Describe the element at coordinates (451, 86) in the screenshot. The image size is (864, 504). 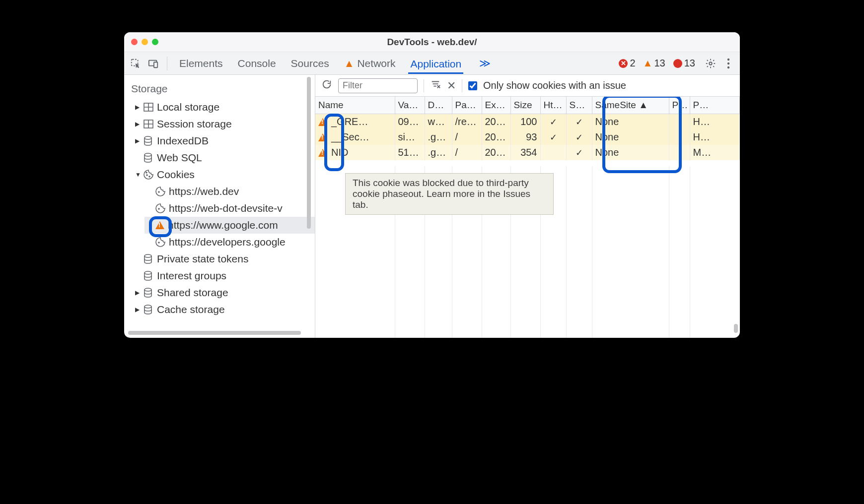
I see `clear-all-icon: ✕` at that location.